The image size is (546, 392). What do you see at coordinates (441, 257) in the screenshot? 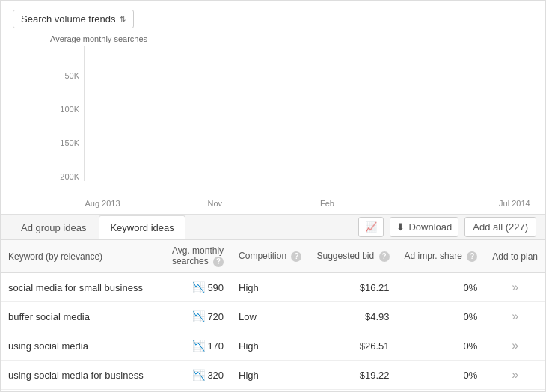
I see `col-header-adimpr: Ad impr. share ?` at bounding box center [441, 257].